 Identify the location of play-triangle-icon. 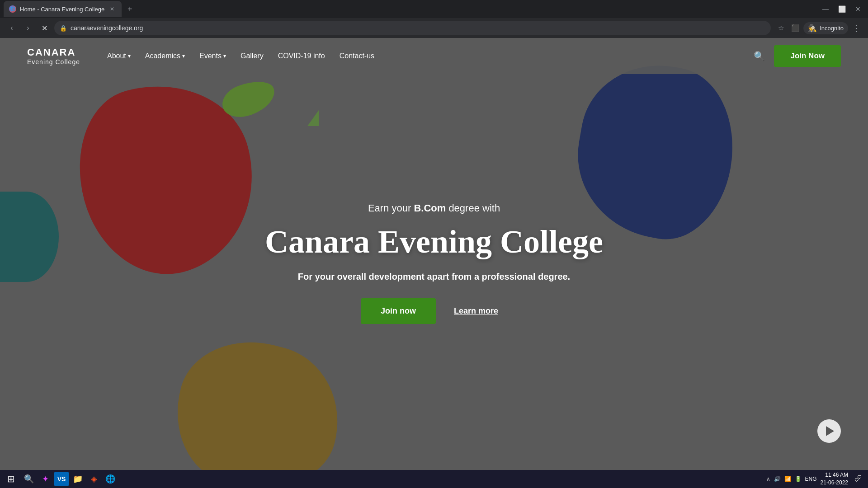
(830, 431).